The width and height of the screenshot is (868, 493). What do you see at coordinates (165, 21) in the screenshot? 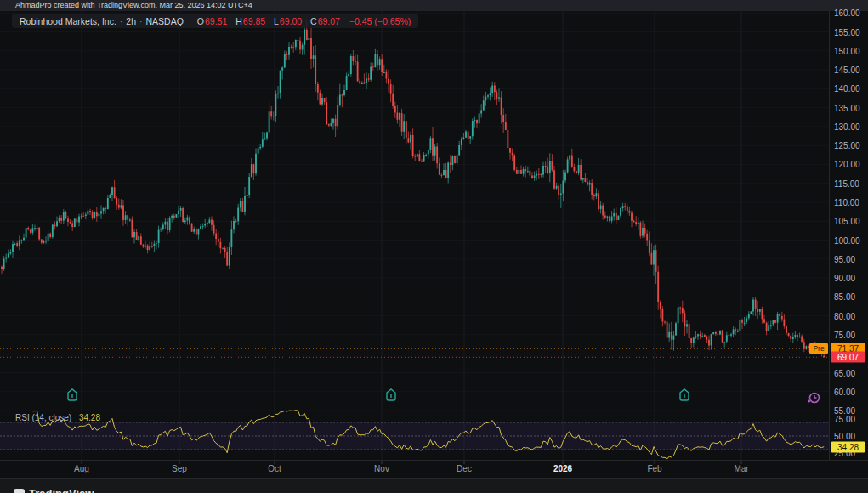
I see `exchange-name: NASDAQ` at bounding box center [165, 21].